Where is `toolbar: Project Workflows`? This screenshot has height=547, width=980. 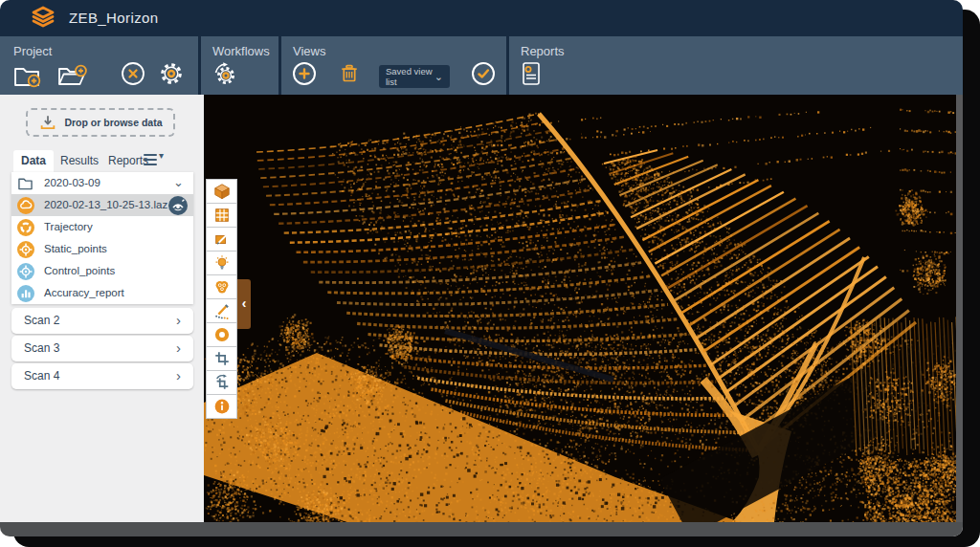 toolbar: Project Workflows is located at coordinates (481, 65).